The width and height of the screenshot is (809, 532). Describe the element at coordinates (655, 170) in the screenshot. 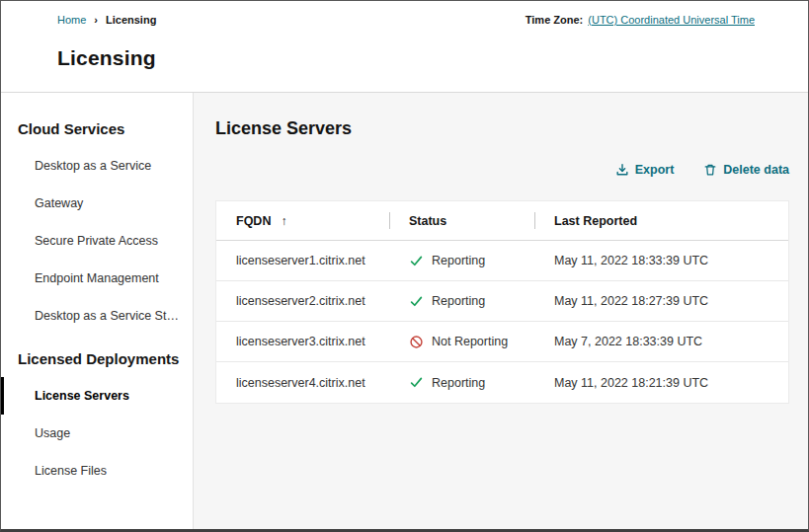

I see `export-label: Export` at that location.